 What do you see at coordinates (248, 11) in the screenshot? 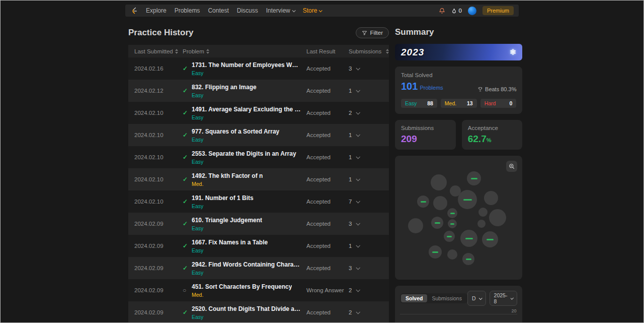
I see `nav-item-discuss: Discuss` at bounding box center [248, 11].